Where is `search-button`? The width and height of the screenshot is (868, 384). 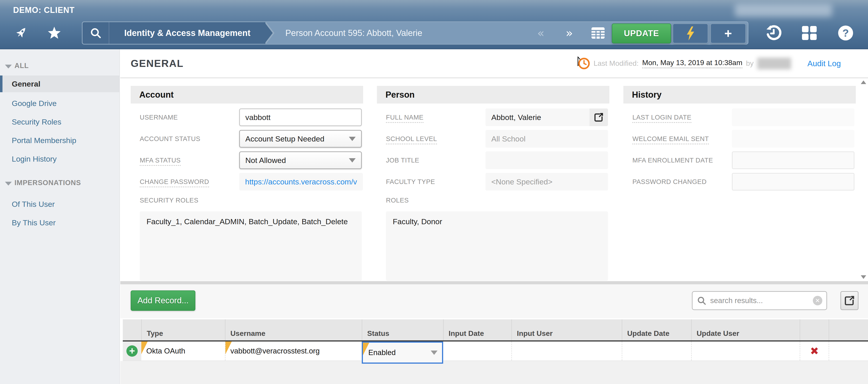 search-button is located at coordinates (96, 33).